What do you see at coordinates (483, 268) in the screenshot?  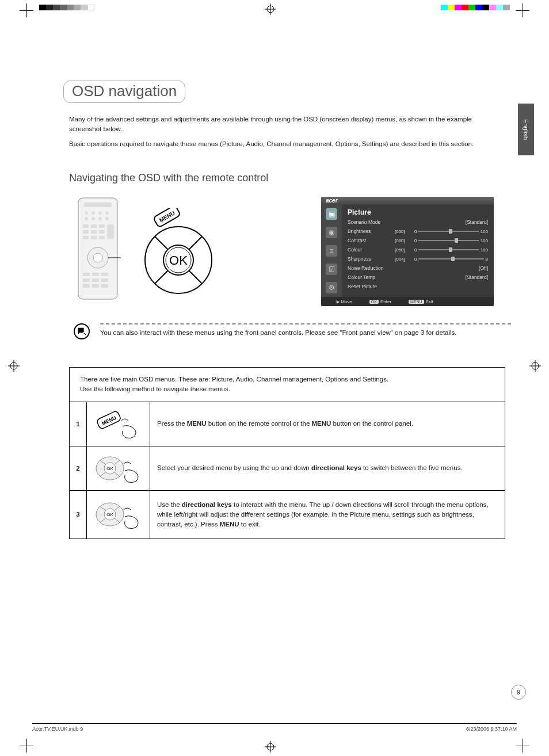 I see `osd-row-right: [Off]` at bounding box center [483, 268].